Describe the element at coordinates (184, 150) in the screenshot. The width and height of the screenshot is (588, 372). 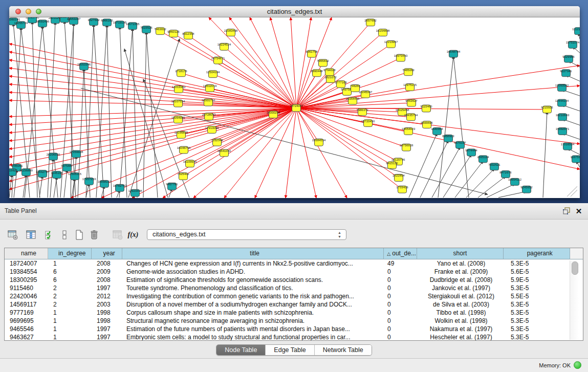
I see `graph-node: 16046756` at that location.